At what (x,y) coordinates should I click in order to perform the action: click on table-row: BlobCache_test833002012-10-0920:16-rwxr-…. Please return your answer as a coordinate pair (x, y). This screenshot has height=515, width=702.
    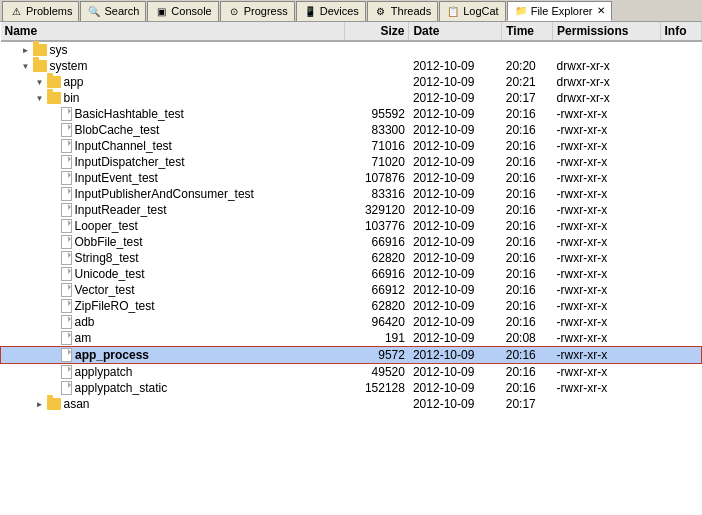
    Looking at the image, I should click on (352, 130).